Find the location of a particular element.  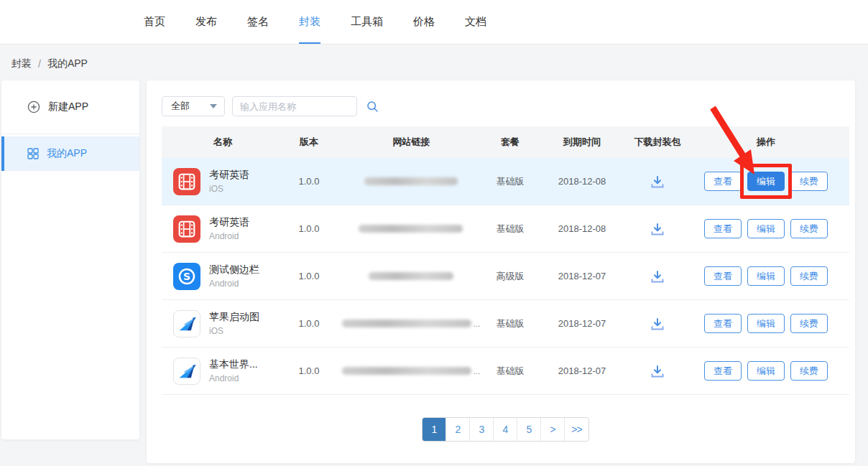

package-cell: 高级版 is located at coordinates (510, 276).